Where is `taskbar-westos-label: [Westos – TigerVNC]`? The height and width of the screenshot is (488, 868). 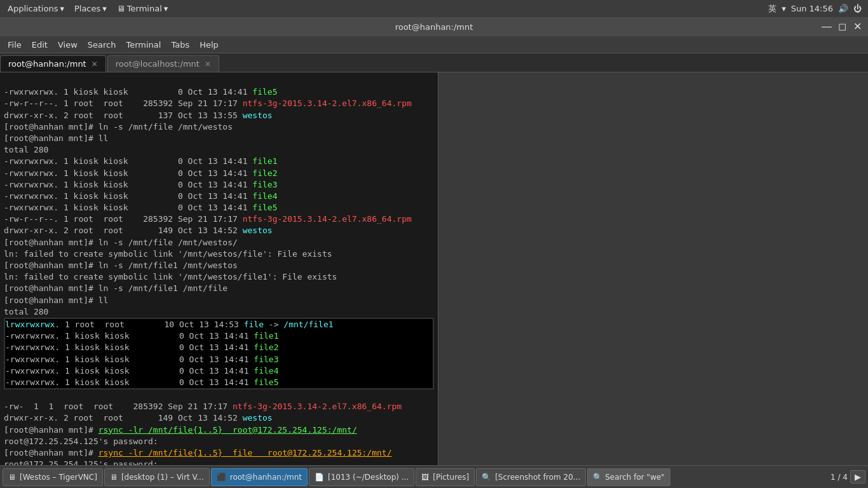
taskbar-westos-label: [Westos – TigerVNC] is located at coordinates (58, 477).